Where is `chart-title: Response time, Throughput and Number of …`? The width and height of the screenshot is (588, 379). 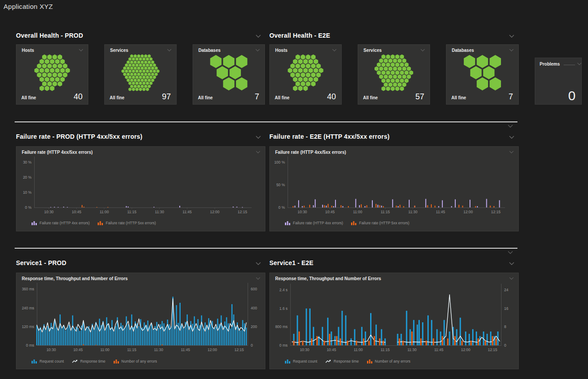
chart-title: Response time, Throughput and Number of … is located at coordinates (328, 278).